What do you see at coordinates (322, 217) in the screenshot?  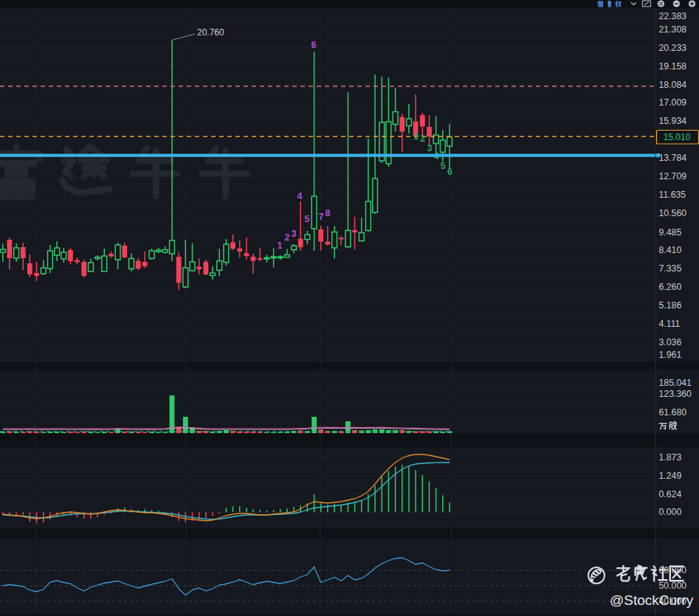 I see `svg-text: 7` at bounding box center [322, 217].